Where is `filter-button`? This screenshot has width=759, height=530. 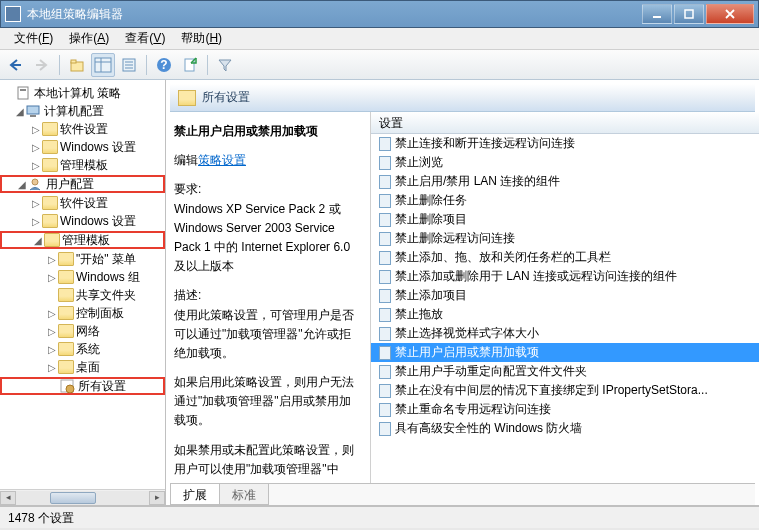
filter-button is located at coordinates (225, 65).